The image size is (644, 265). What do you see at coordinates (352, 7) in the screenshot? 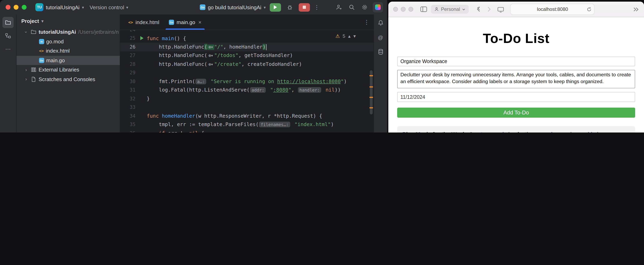
I see `search-icon` at bounding box center [352, 7].